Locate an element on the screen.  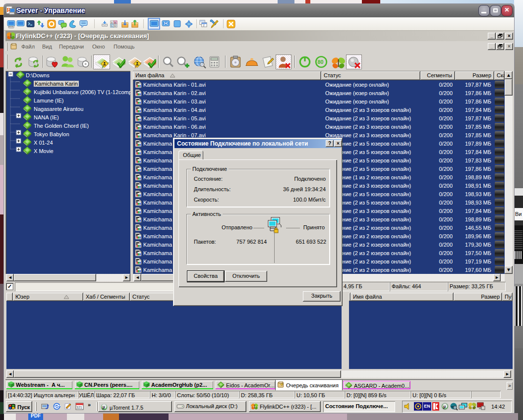
svg-text: 321 is located at coordinates (79, 407).